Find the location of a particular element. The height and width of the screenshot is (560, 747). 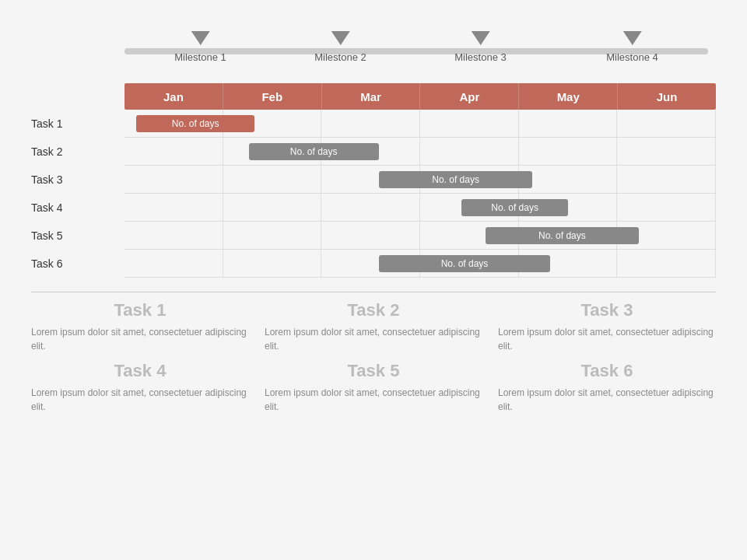

task-label: Task 3 is located at coordinates (78, 180).